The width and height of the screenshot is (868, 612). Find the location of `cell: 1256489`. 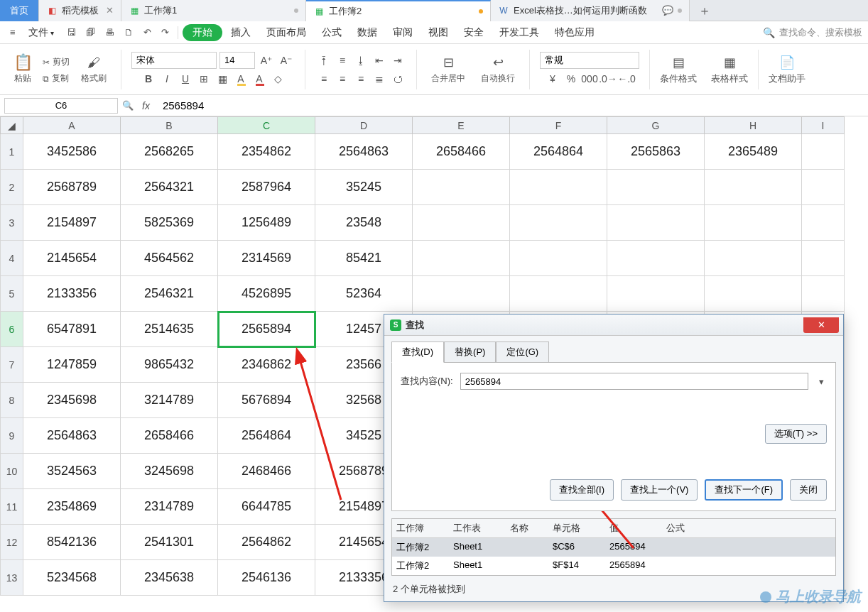

cell: 1256489 is located at coordinates (267, 223).